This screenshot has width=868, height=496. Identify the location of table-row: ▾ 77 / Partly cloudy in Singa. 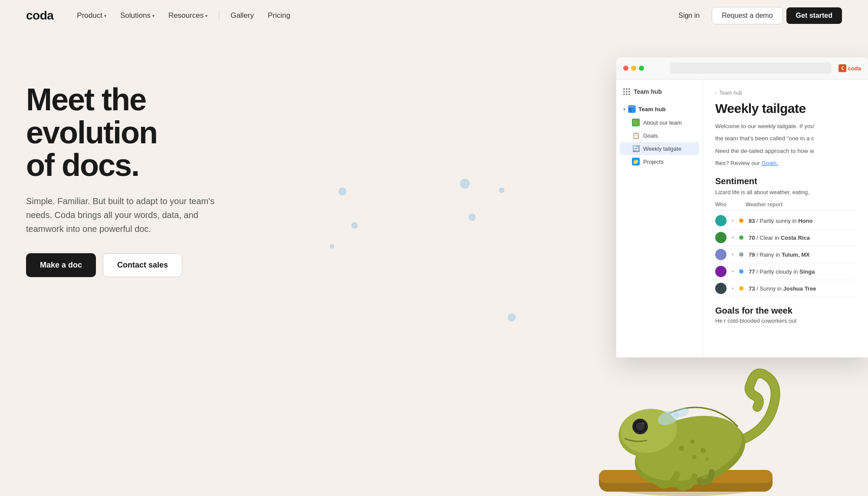
(786, 272).